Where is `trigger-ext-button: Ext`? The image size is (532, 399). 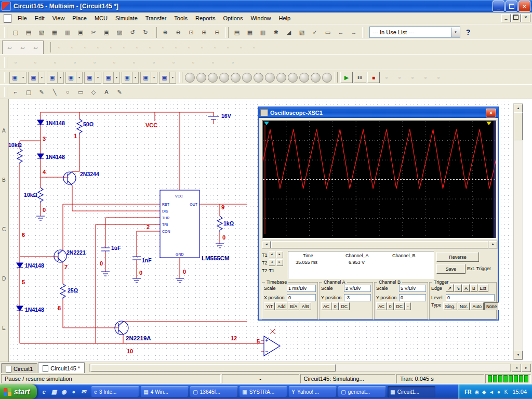
trigger-ext-button: Ext is located at coordinates (483, 288).